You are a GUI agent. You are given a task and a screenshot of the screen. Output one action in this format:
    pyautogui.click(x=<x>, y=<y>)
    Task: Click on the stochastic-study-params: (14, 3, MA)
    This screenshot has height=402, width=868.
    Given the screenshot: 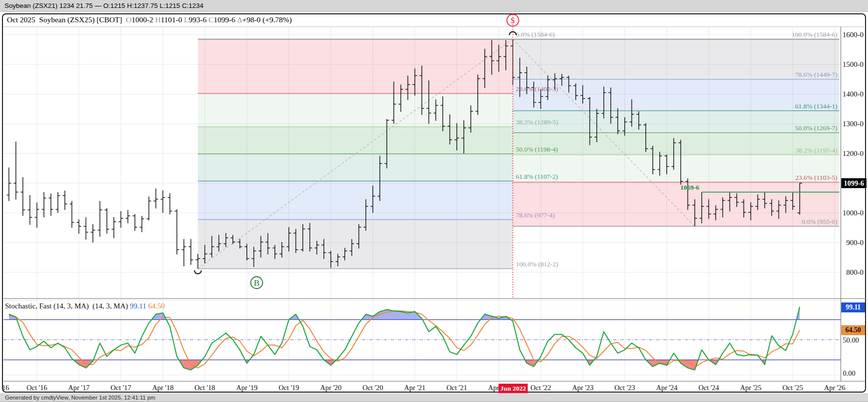 What is the action you would take?
    pyautogui.click(x=110, y=306)
    